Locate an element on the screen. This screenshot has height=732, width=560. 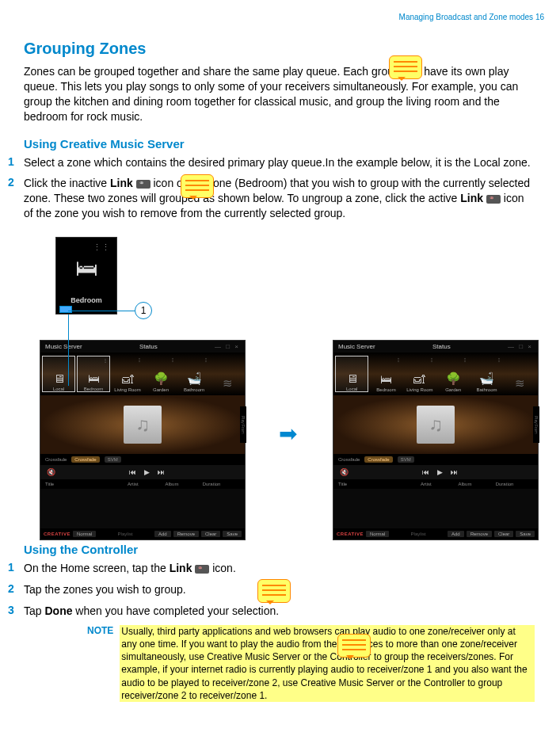
status-label: Status is located at coordinates (149, 347).